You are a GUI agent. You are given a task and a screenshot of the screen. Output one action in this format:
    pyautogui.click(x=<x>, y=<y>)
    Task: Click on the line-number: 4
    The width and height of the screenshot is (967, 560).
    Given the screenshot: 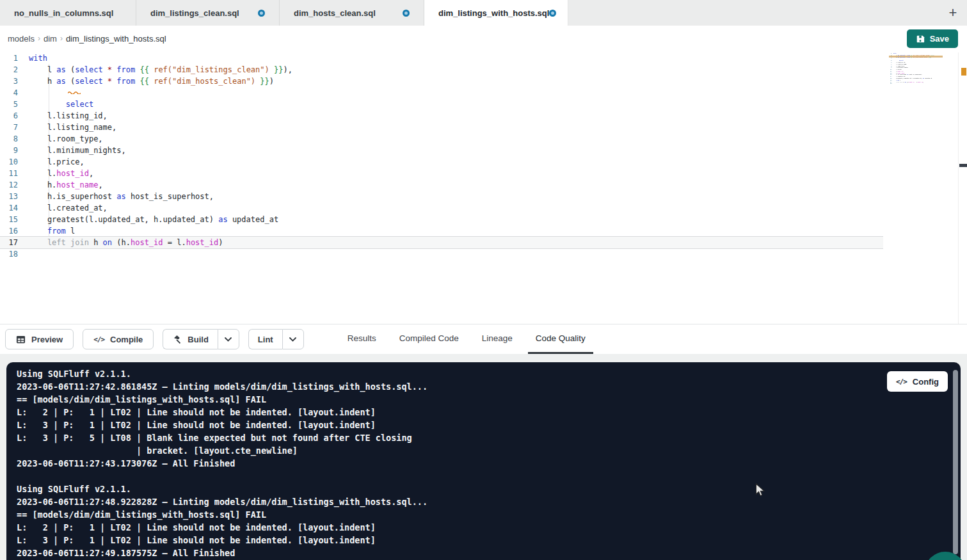 What is the action you would take?
    pyautogui.click(x=14, y=93)
    